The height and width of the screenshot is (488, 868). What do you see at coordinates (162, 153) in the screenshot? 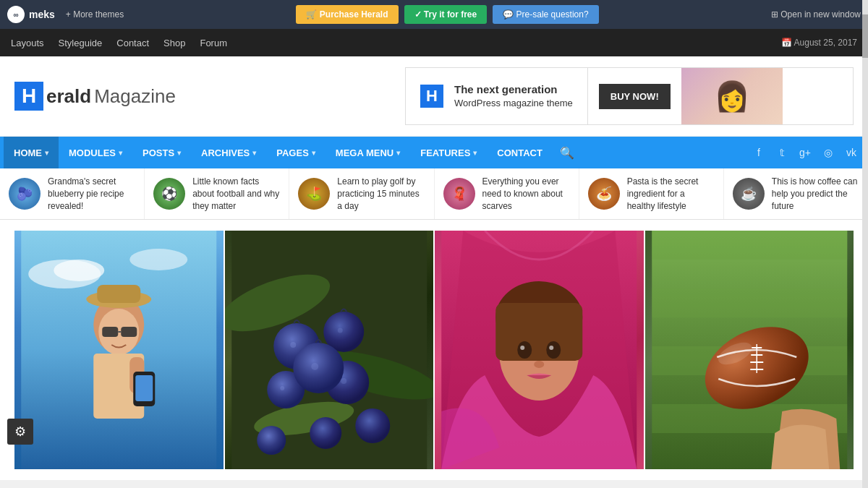
I see `nav-item-posts: POSTS ▾` at bounding box center [162, 153].